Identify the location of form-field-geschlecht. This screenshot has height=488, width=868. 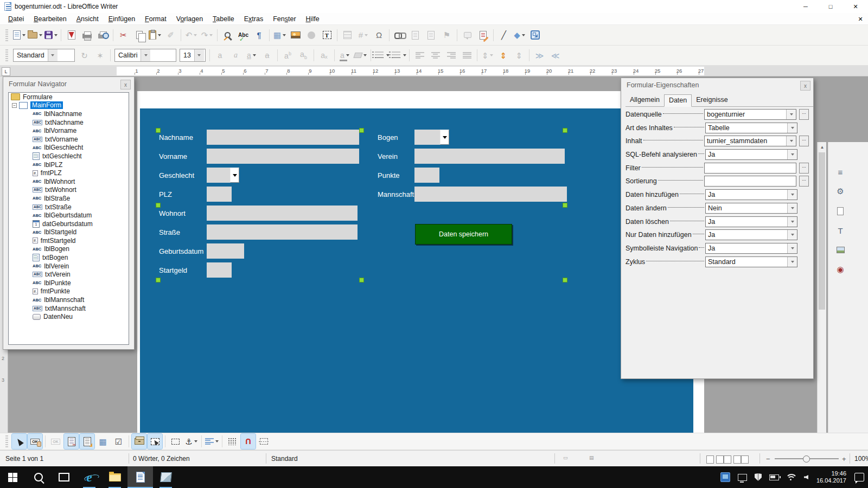
(218, 175).